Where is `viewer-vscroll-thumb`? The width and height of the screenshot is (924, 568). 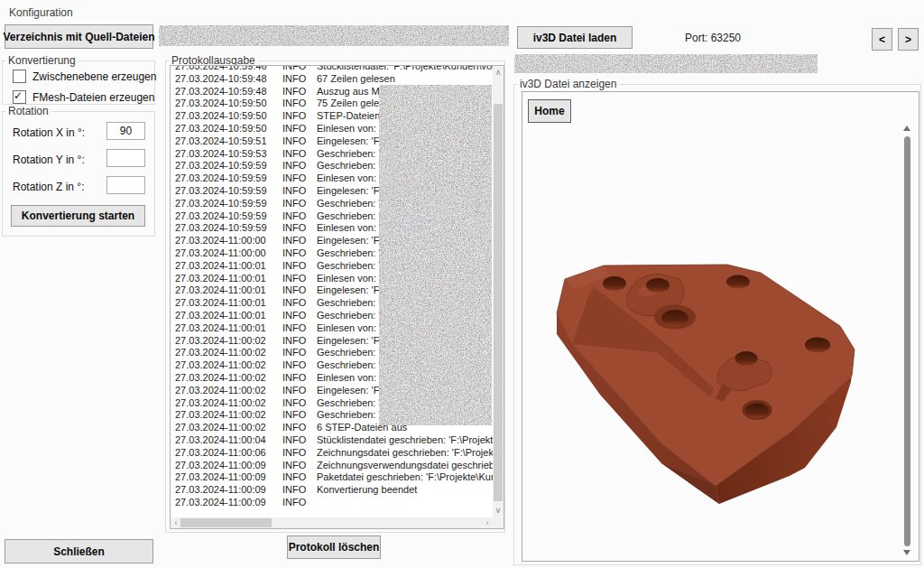
viewer-vscroll-thumb is located at coordinates (908, 341).